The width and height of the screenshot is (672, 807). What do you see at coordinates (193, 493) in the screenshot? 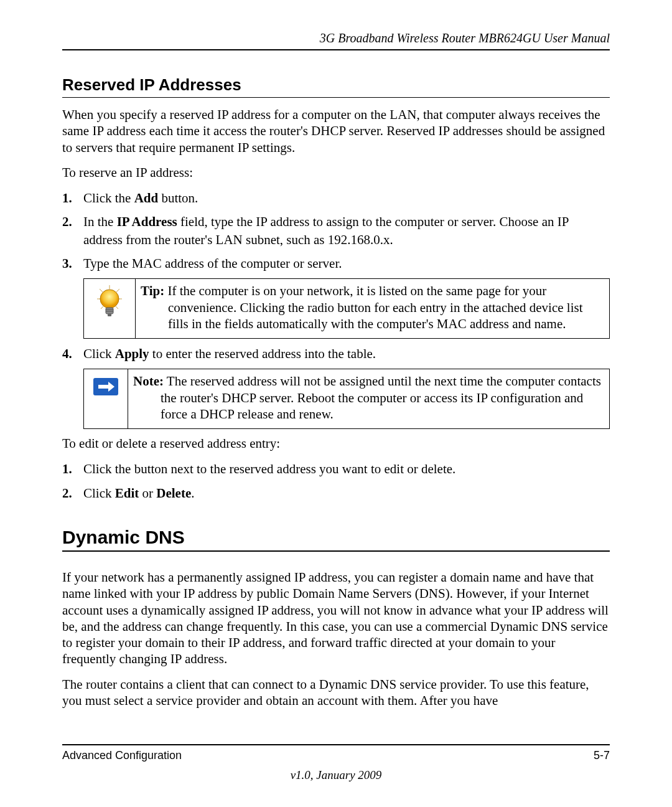
I see `step-text: .` at bounding box center [193, 493].